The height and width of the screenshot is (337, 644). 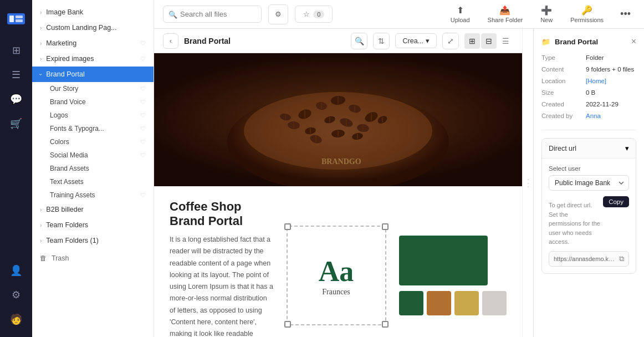 What do you see at coordinates (399, 14) in the screenshot?
I see `top-toolbar: 🔍 ⚙ ☆ 0 ⬆ Upload 📤 Share Folder ➕ New 🔑 …` at bounding box center [399, 14].